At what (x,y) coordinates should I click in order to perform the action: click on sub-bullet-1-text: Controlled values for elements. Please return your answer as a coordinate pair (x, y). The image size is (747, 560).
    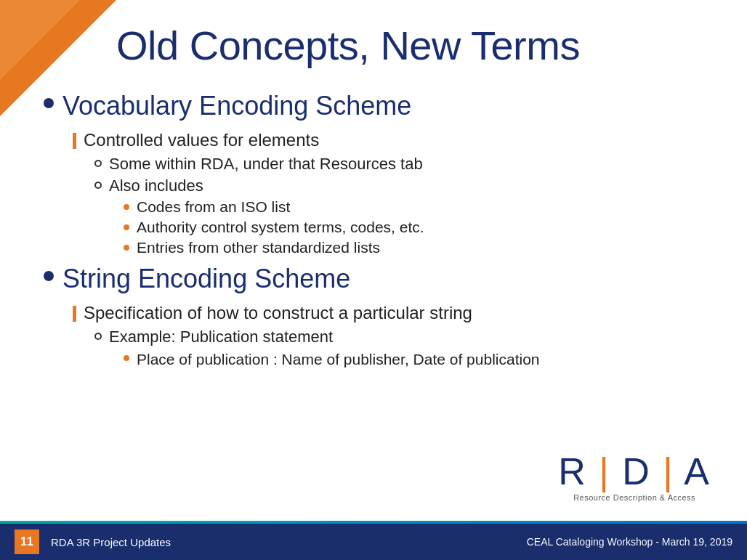
    Looking at the image, I should click on (201, 140).